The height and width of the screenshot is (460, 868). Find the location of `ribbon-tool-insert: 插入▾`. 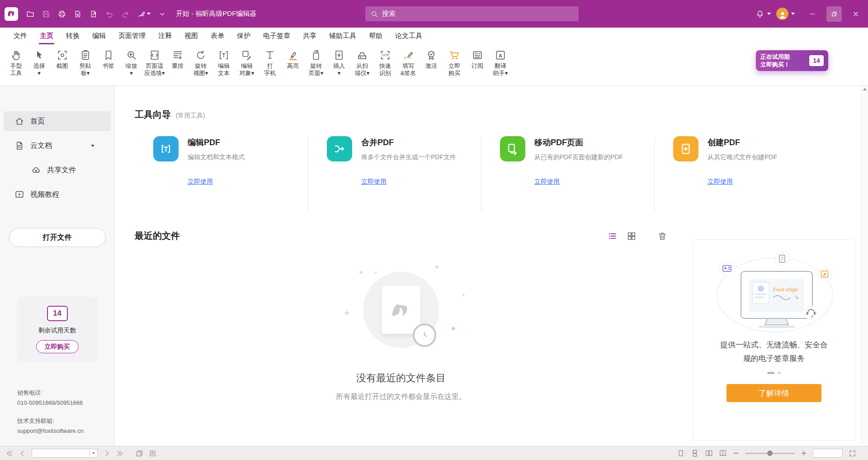

ribbon-tool-insert: 插入▾ is located at coordinates (339, 62).